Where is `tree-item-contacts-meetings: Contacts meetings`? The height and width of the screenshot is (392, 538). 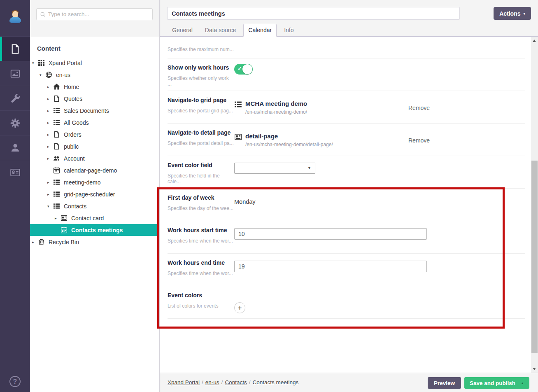 tree-item-contacts-meetings: Contacts meetings is located at coordinates (95, 230).